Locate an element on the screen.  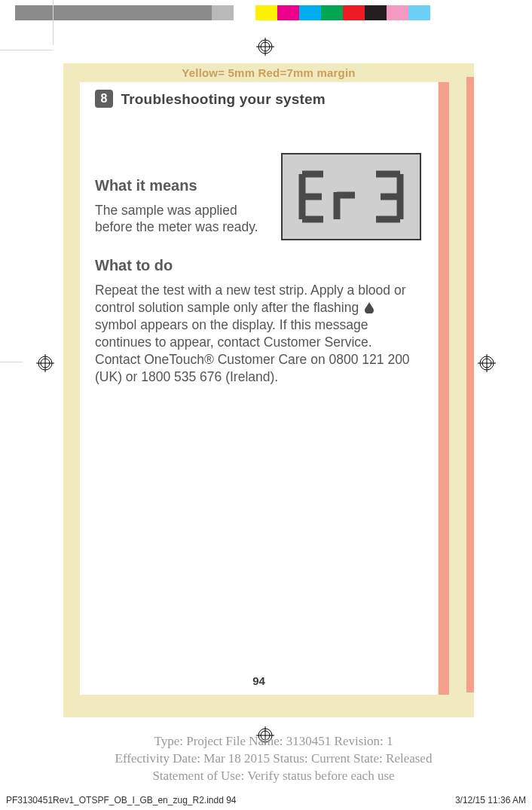
print-color-bar is located at coordinates (223, 13).